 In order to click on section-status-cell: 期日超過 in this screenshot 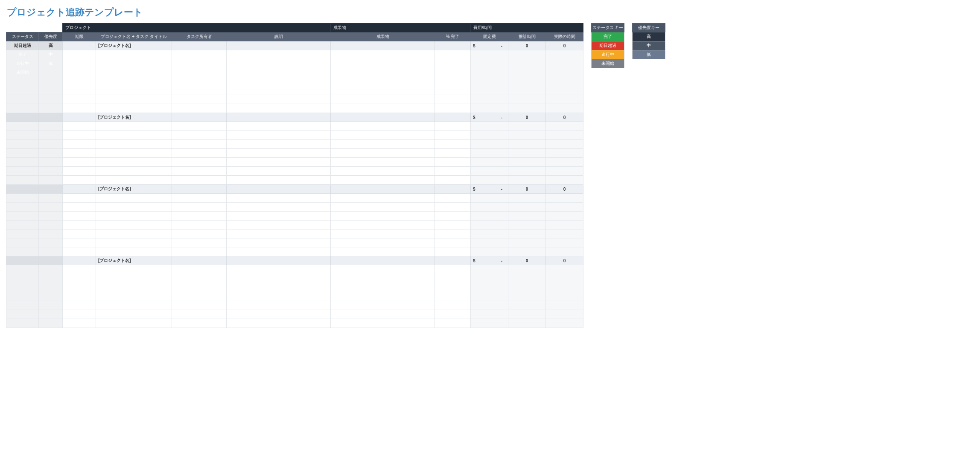, I will do `click(23, 46)`.